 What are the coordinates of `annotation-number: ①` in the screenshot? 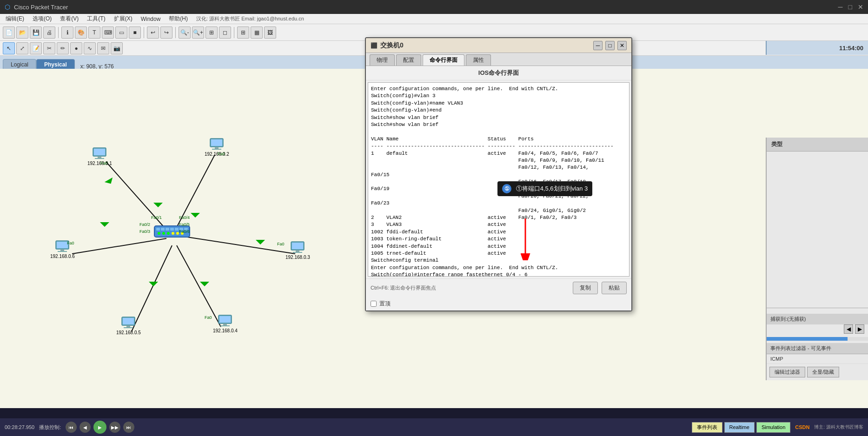 It's located at (507, 189).